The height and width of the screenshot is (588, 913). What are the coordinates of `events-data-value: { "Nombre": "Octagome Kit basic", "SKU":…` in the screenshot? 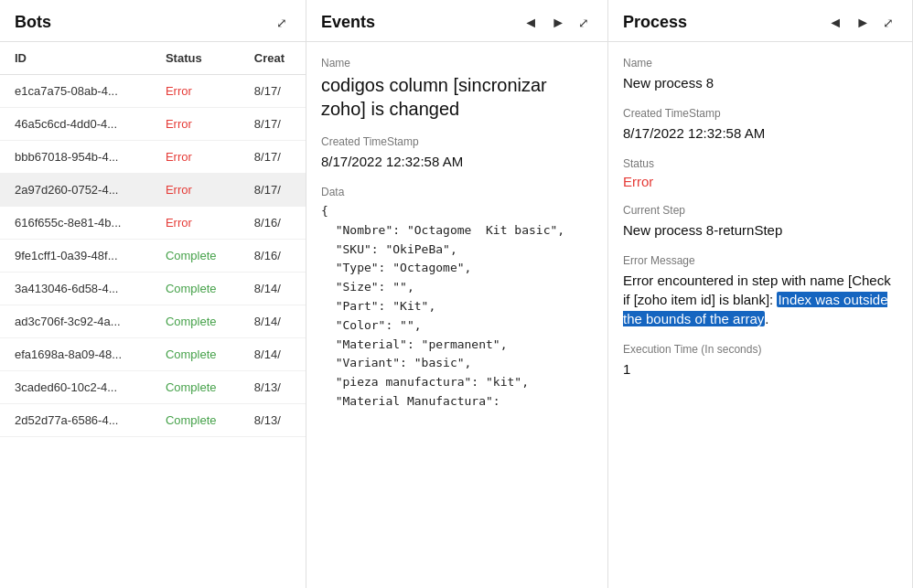 It's located at (457, 307).